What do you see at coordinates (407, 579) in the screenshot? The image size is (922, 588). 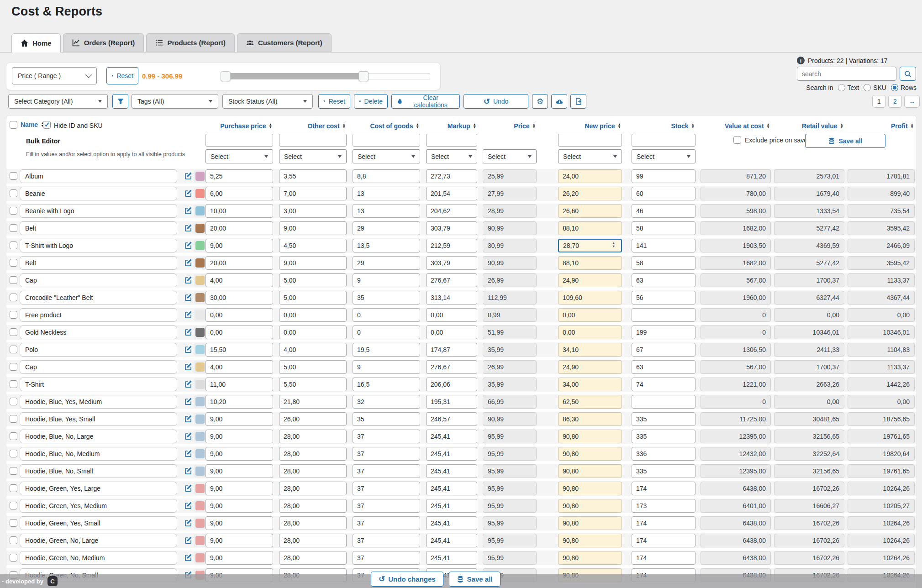 I see `undo-changes-button: ↺Undo changes` at bounding box center [407, 579].